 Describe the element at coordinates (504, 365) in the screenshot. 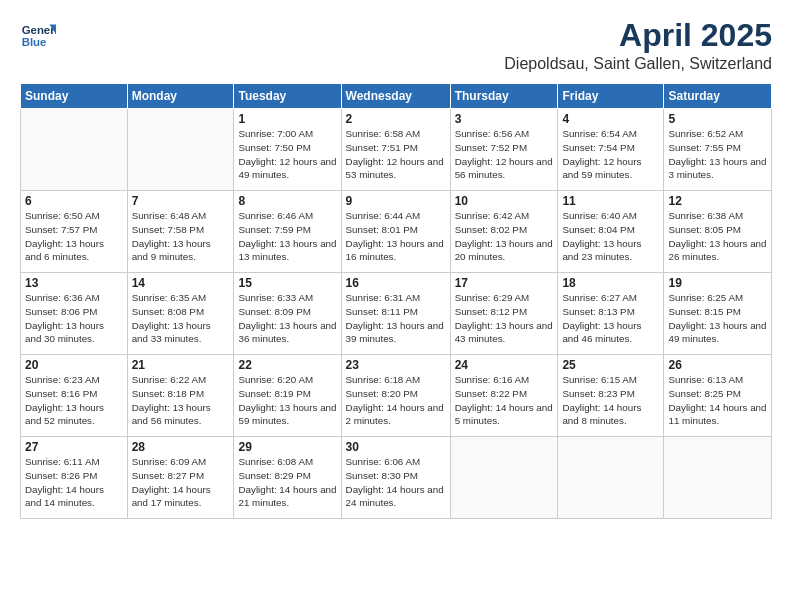

I see `day-number: 24` at that location.